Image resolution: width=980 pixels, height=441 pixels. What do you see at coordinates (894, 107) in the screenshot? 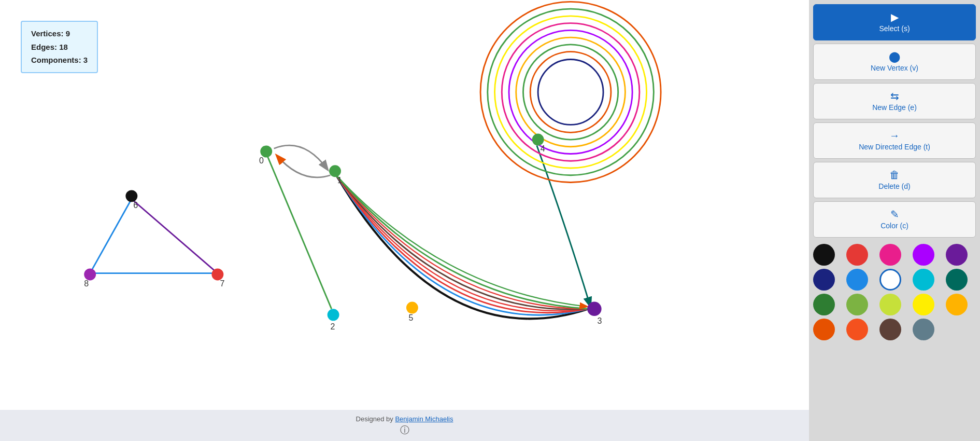
I see `new-edge-label: New Edge (e)` at bounding box center [894, 107].